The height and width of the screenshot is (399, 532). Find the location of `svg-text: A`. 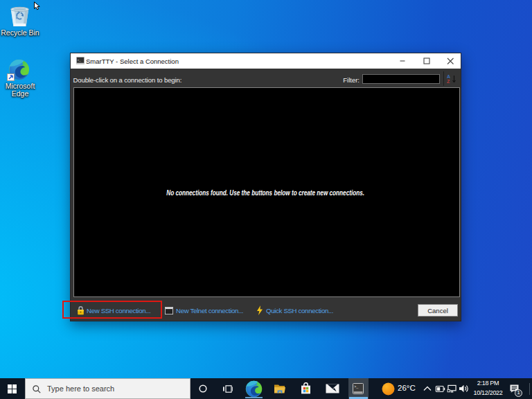

svg-text: A is located at coordinates (449, 76).